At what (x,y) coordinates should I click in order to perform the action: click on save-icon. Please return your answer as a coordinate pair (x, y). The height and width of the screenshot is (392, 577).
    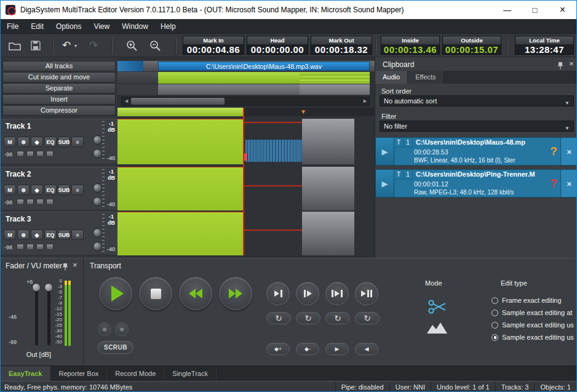
    Looking at the image, I should click on (36, 46).